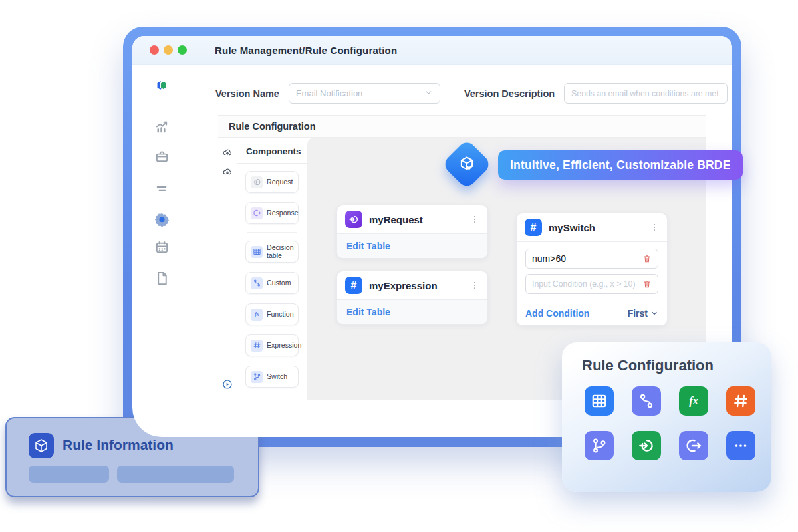  Describe the element at coordinates (257, 315) in the screenshot. I see `function-icon: fx` at that location.